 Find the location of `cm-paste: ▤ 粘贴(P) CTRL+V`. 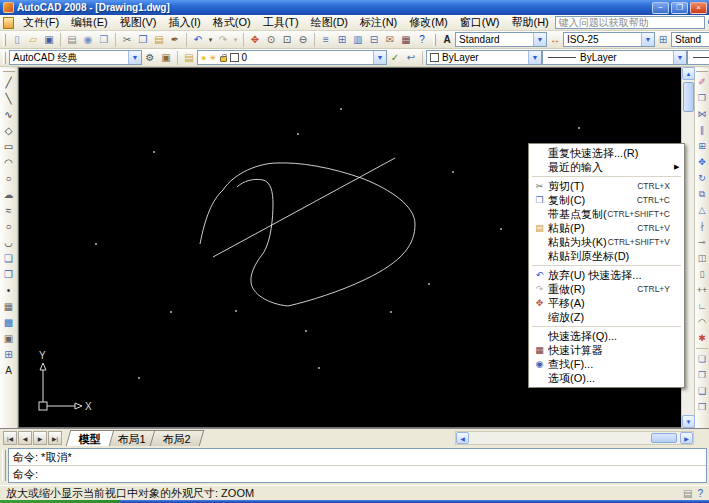

cm-paste: ▤ 粘贴(P) CTRL+V is located at coordinates (606, 228).